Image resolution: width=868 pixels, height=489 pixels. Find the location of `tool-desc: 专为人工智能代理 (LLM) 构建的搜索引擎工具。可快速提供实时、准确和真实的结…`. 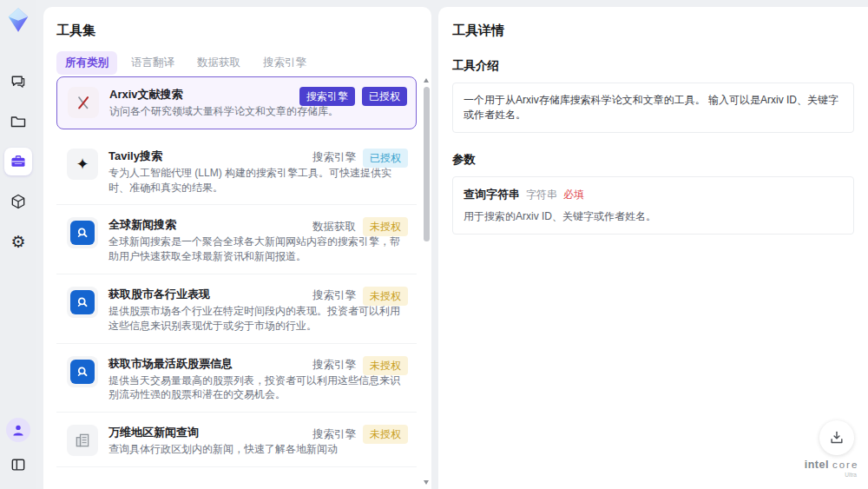

tool-desc: 专为人工智能代理 (LLM) 构建的搜索引擎工具。可快速提供实时、准确和真实的结… is located at coordinates (257, 181).